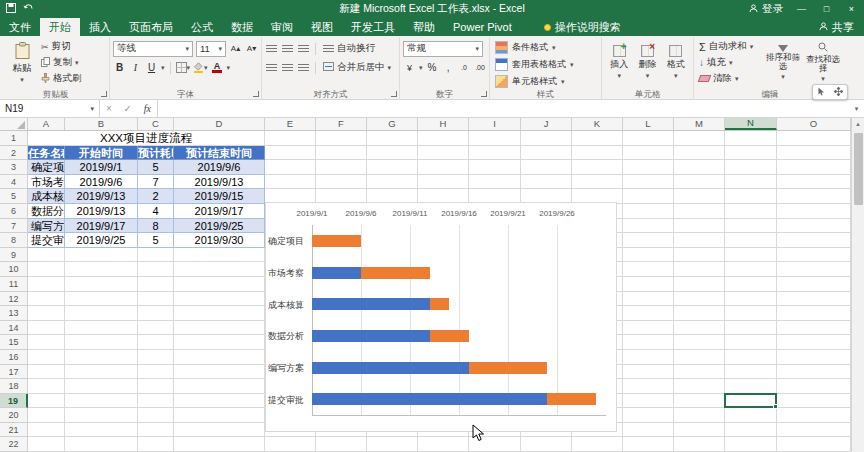 This screenshot has width=864, height=452. What do you see at coordinates (440, 304) in the screenshot?
I see `gantt-bar-duration` at bounding box center [440, 304].